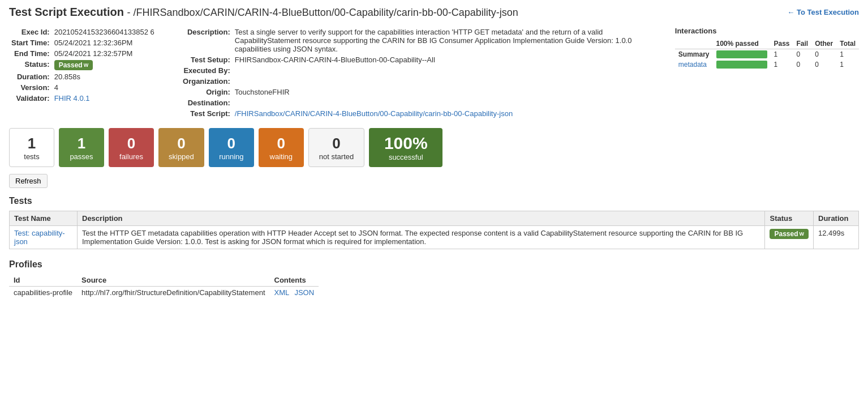 Image resolution: width=868 pixels, height=418 pixels. Describe the element at coordinates (83, 53) in the screenshot. I see `end-time-row: End Time: 05/24/2021 12:32:57PM` at that location.